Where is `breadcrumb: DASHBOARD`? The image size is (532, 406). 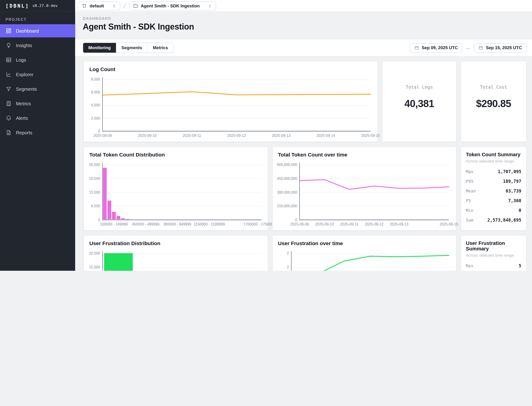 breadcrumb: DASHBOARD is located at coordinates (304, 18).